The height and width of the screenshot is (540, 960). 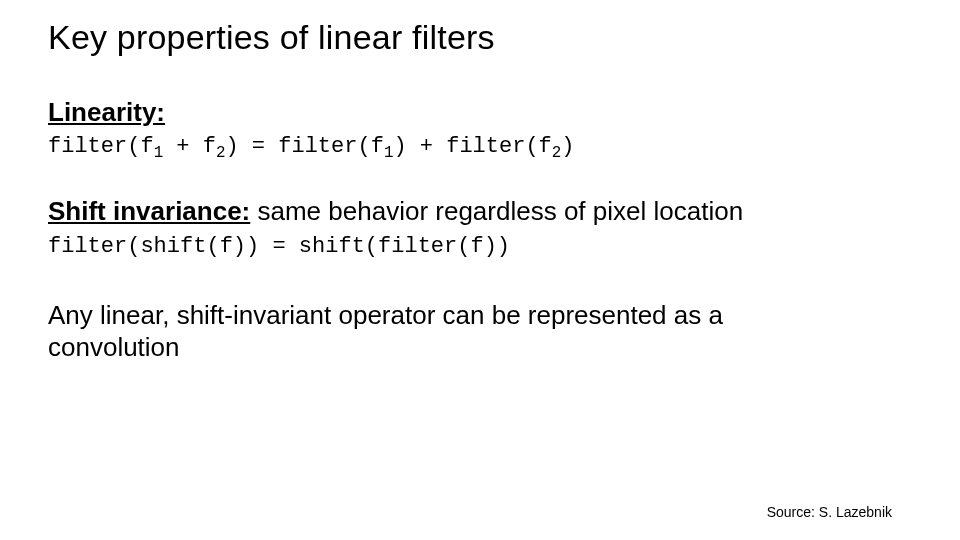 I want to click on code-linearity: filter(f1 + f2) = filter(f1) + filter(f2…, so click(x=480, y=146).